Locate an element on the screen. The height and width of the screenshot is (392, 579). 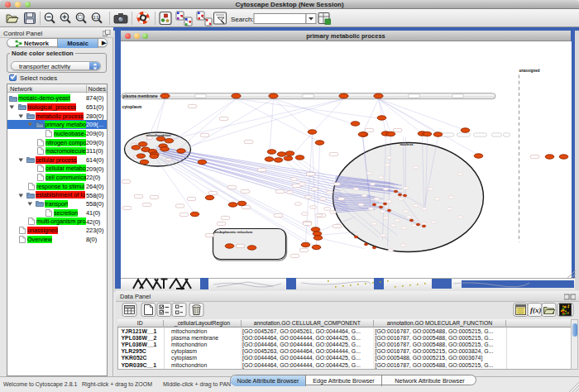
svg-text: cytoplasm is located at coordinates (132, 106).